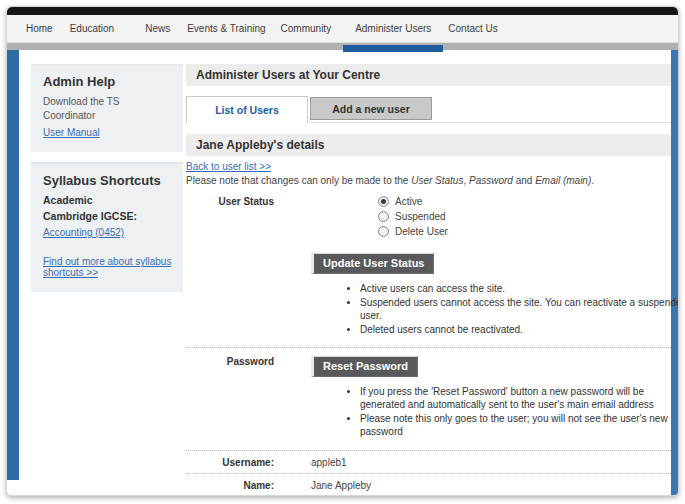  Describe the element at coordinates (364, 366) in the screenshot. I see `reset-password-button: Reset Password` at that location.